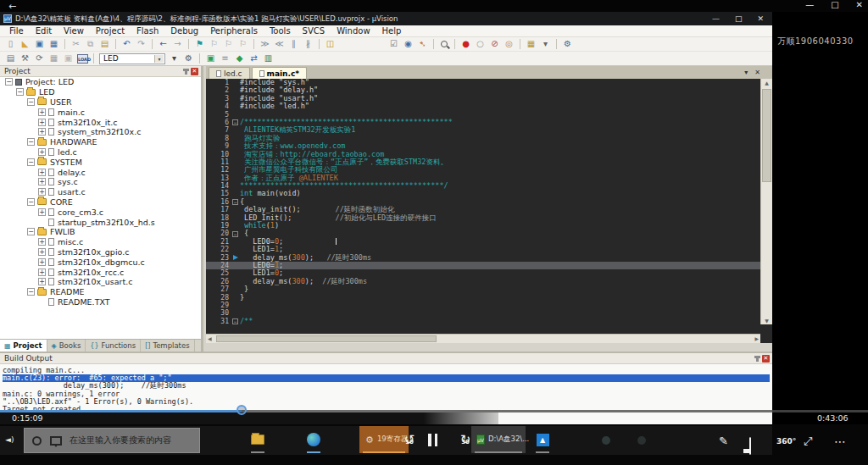  Describe the element at coordinates (210, 58) in the screenshot. I see `logic-analyzer-icon: ▣` at that location.